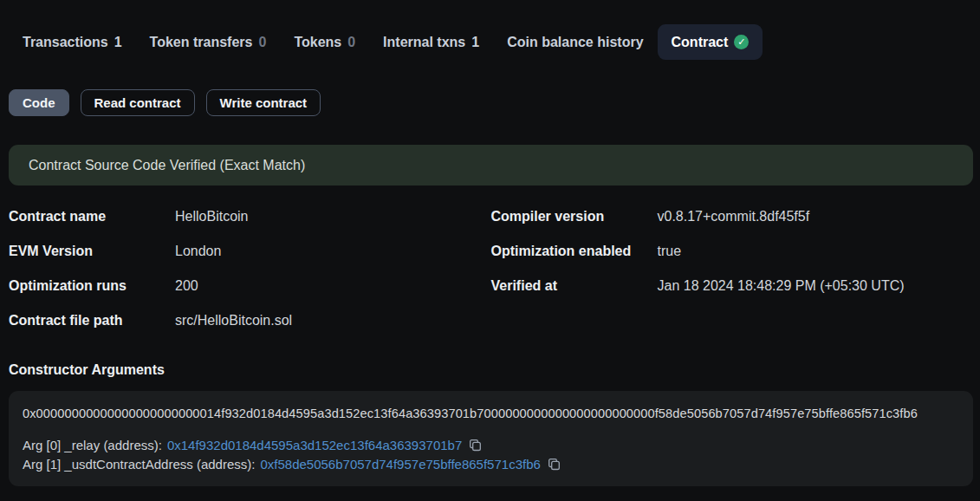  What do you see at coordinates (198, 251) in the screenshot?
I see `detail-value: London` at bounding box center [198, 251].